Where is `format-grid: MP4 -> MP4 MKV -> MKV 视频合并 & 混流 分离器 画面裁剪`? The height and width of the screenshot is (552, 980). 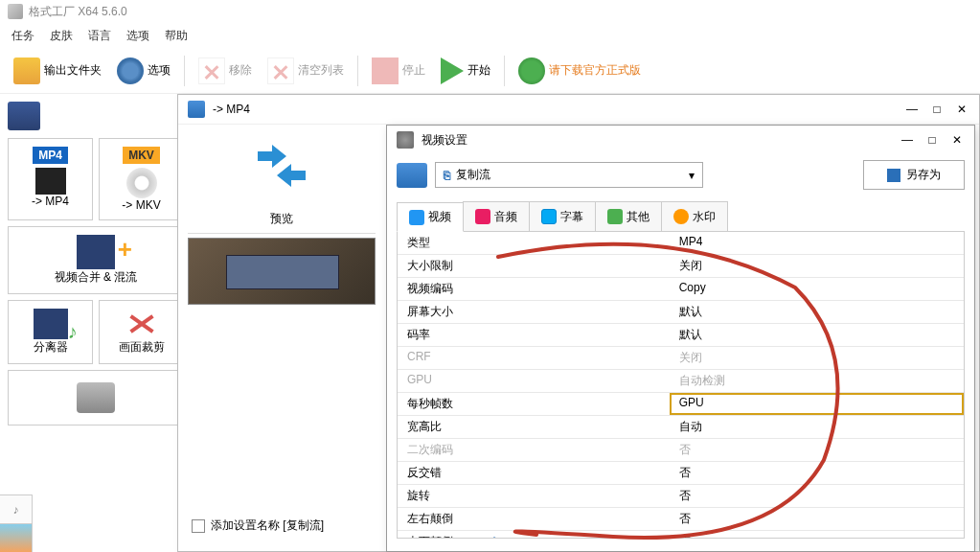
format-grid: MP4 -> MP4 MKV -> MKV 视频合并 & 混流 分离器 画面裁剪 is located at coordinates (96, 282).